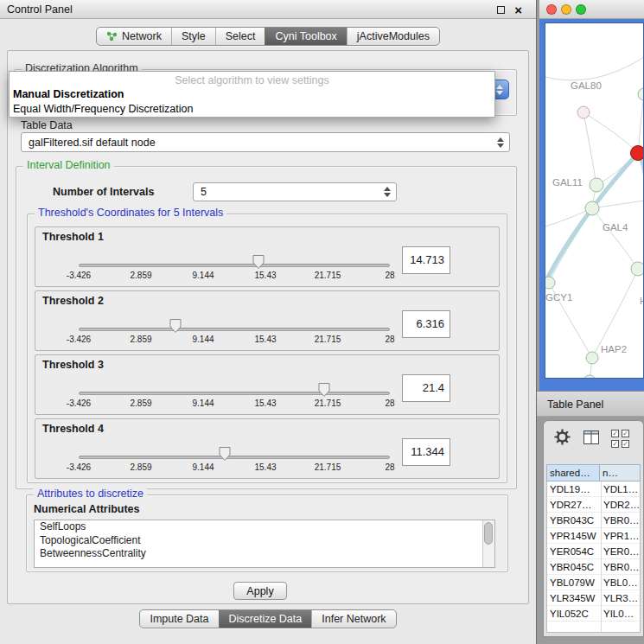 The height and width of the screenshot is (644, 644). What do you see at coordinates (595, 201) in the screenshot?
I see `network-graph: GAL80 GAL11 GAL4 GCY1 HAP2 H` at bounding box center [595, 201].